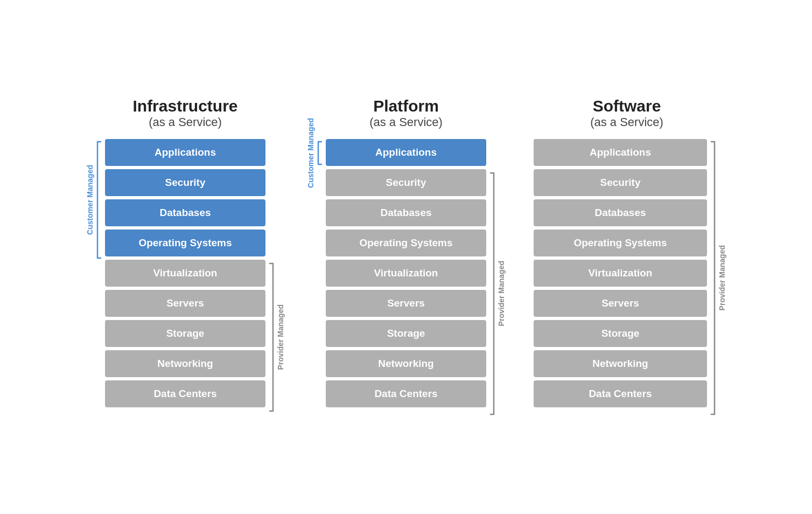 This screenshot has height=514, width=812. I want to click on iaas-title: Infrastructure (as a Service), so click(185, 113).